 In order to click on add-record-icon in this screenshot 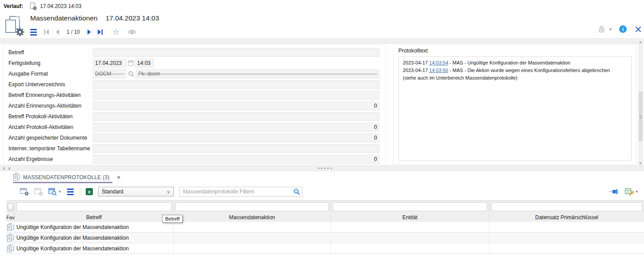, I will do `click(24, 192)`.